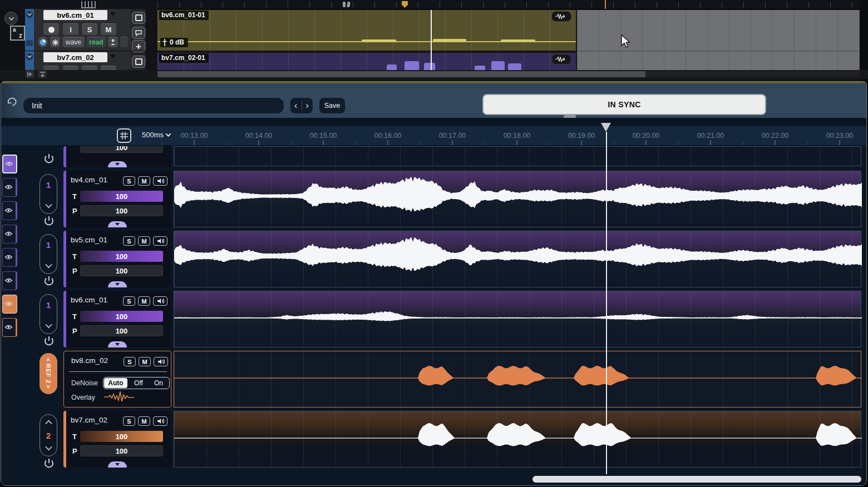 Image resolution: width=868 pixels, height=487 pixels. I want to click on preset-prev-button: ‹, so click(296, 106).